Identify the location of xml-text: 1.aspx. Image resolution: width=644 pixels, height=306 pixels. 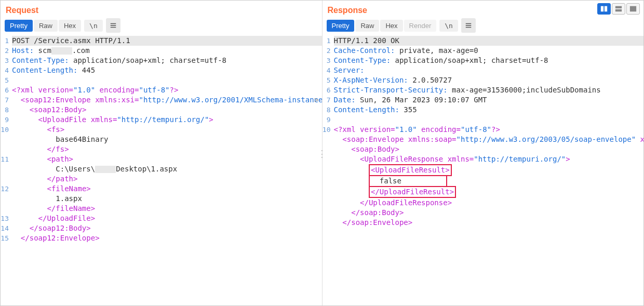
(47, 198).